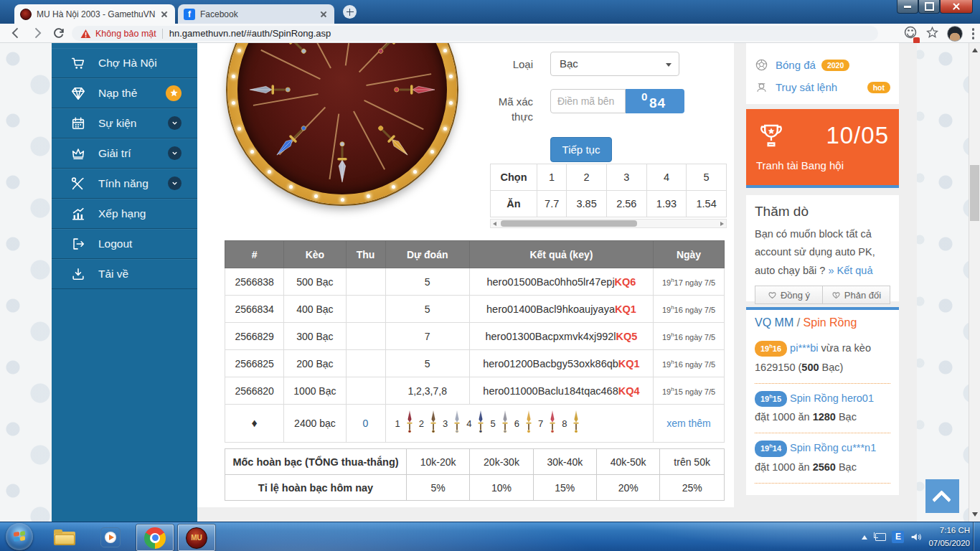 Image resolution: width=980 pixels, height=551 pixels. What do you see at coordinates (273, 90) in the screenshot?
I see `silver-axe-icon` at bounding box center [273, 90].